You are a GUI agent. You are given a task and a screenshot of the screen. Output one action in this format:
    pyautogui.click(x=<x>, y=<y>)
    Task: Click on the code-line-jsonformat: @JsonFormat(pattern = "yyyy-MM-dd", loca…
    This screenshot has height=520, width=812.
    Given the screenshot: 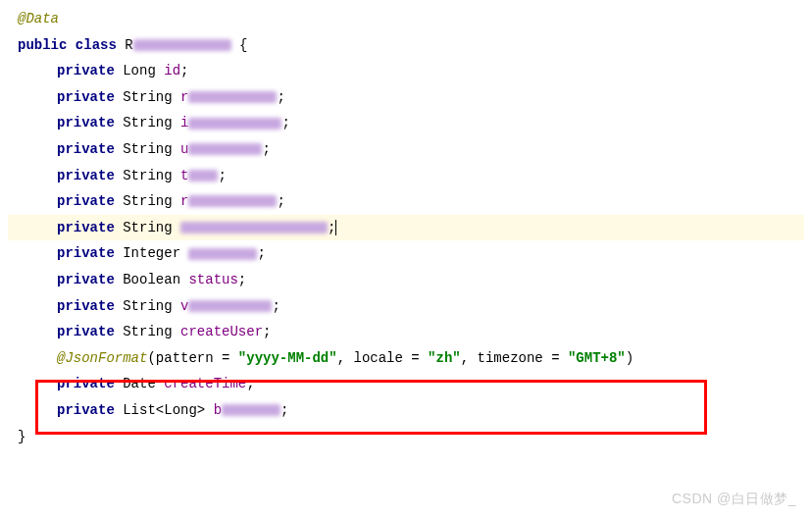 What is the action you would take?
    pyautogui.click(x=406, y=359)
    